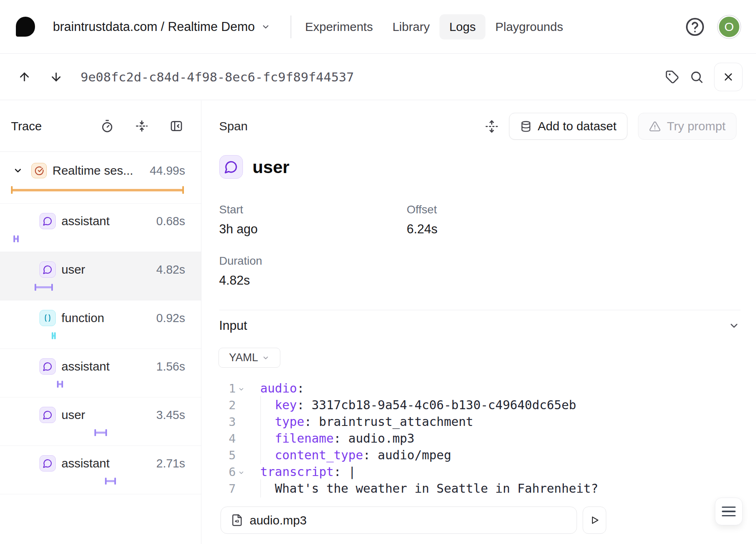 Image resolution: width=756 pixels, height=544 pixels. I want to click on overflow-menu-button, so click(729, 511).